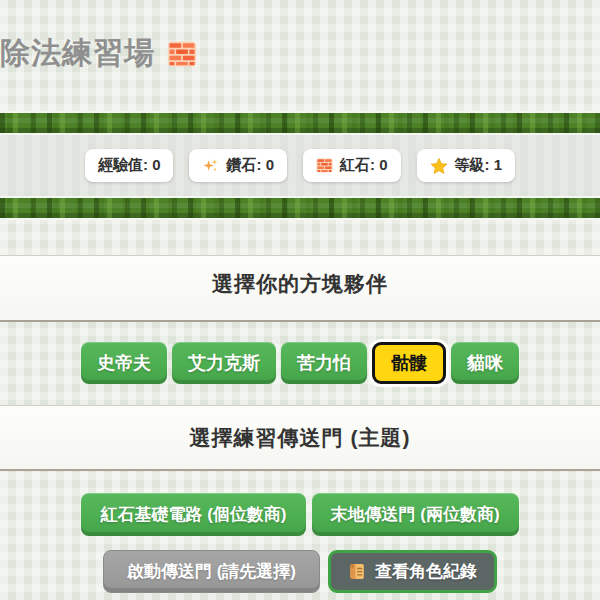  Describe the element at coordinates (212, 572) in the screenshot. I see `activate-portal-button: 啟動傳送門 (請先選擇)` at that location.